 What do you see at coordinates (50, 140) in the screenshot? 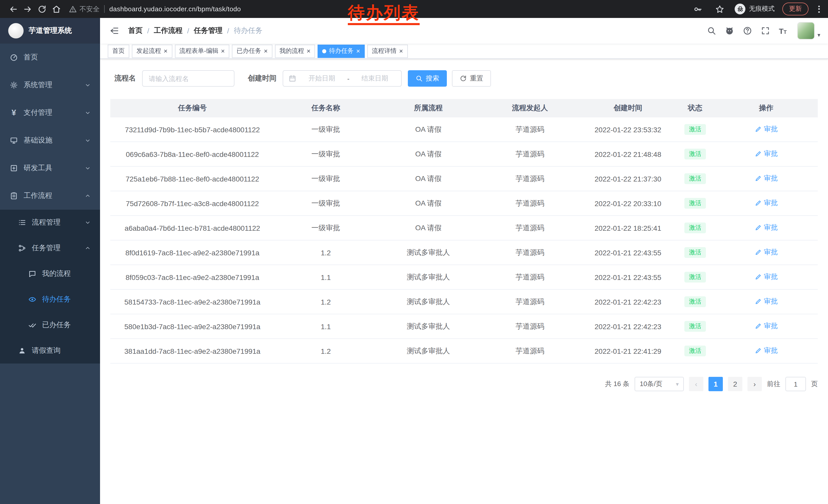
I see `sidebar-item-infrastructure: 基础设施` at bounding box center [50, 140].